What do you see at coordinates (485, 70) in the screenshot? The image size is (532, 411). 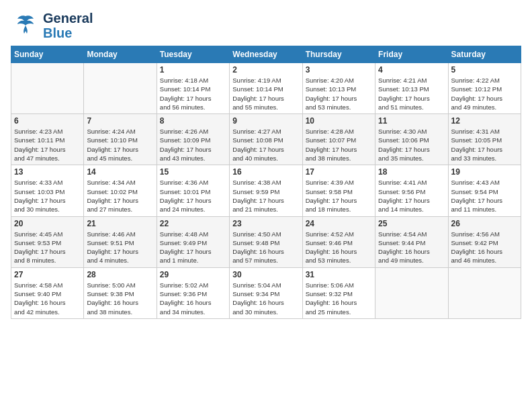 I see `day-number: 5` at bounding box center [485, 70].